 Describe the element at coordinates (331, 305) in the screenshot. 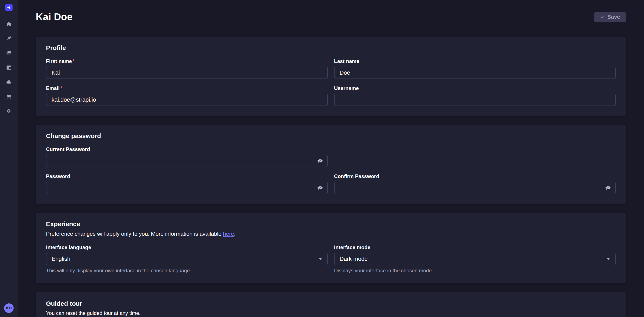

I see `guided-tour-section: Guided tour You can reset the guided tou…` at that location.